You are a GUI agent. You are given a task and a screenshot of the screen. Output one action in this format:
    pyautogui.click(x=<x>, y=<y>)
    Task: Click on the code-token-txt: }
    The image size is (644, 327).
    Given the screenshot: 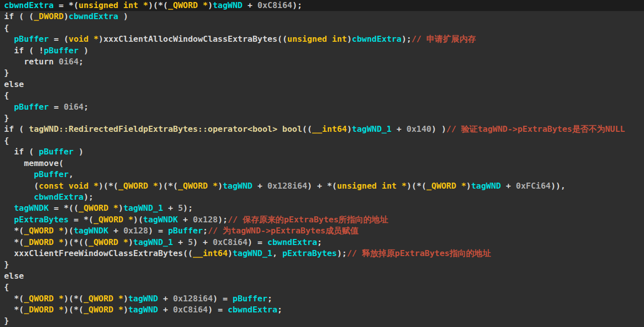 What is the action you would take?
    pyautogui.click(x=7, y=72)
    